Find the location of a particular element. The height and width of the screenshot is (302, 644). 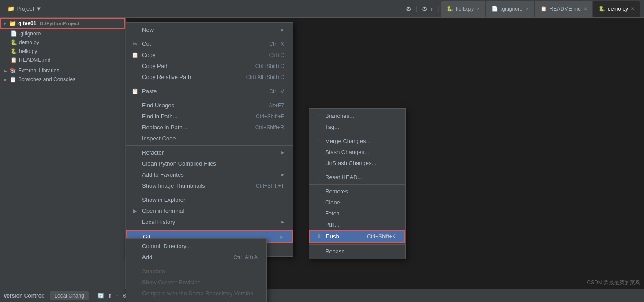

demo-icon: 🐍 is located at coordinates (14, 42).